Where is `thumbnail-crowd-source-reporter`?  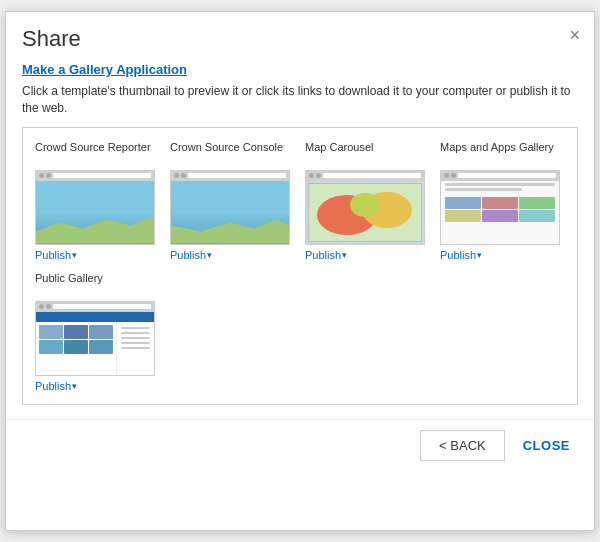
thumbnail-crowd-source-reporter is located at coordinates (95, 208).